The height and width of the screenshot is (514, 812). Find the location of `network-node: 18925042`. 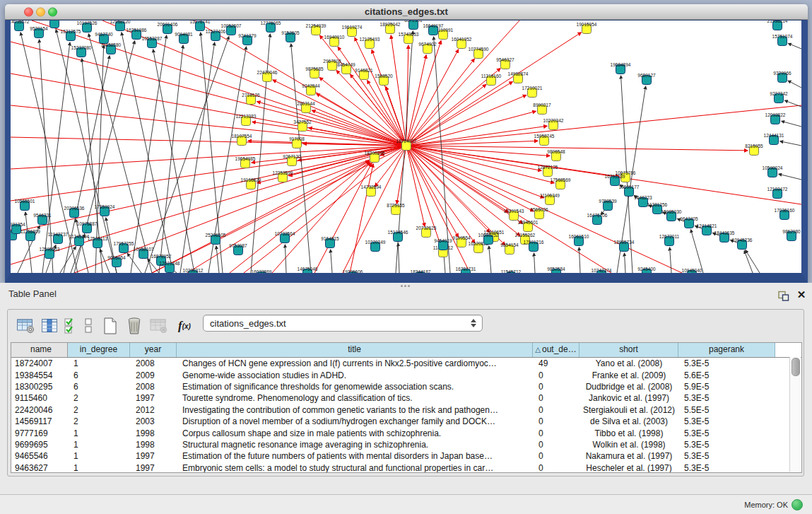

network-node: 18925042 is located at coordinates (390, 28).